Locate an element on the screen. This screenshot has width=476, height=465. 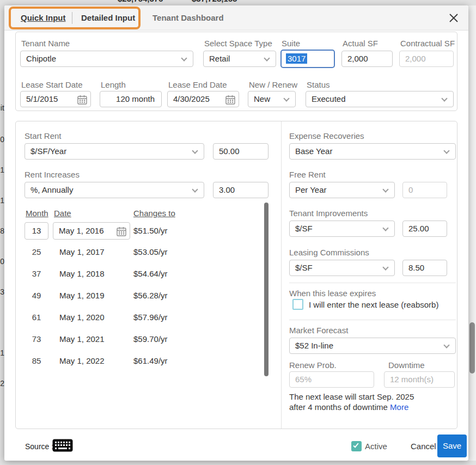
table-row: 25 May 1, 2017 $53.05/yr is located at coordinates (141, 253).